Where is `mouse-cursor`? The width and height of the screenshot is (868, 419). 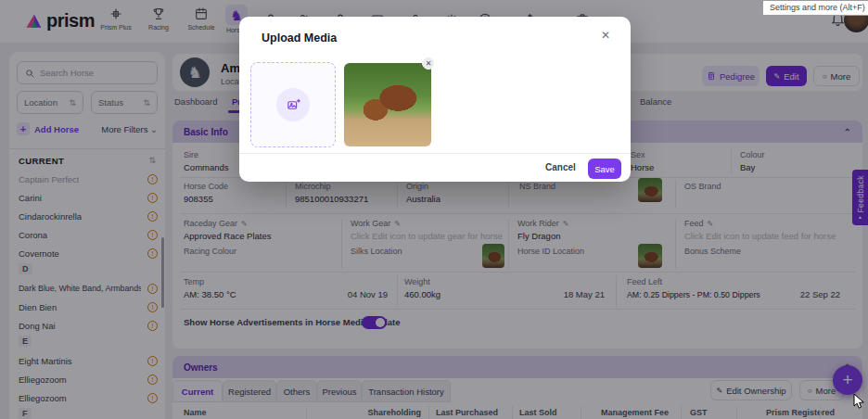
mouse-cursor is located at coordinates (859, 403).